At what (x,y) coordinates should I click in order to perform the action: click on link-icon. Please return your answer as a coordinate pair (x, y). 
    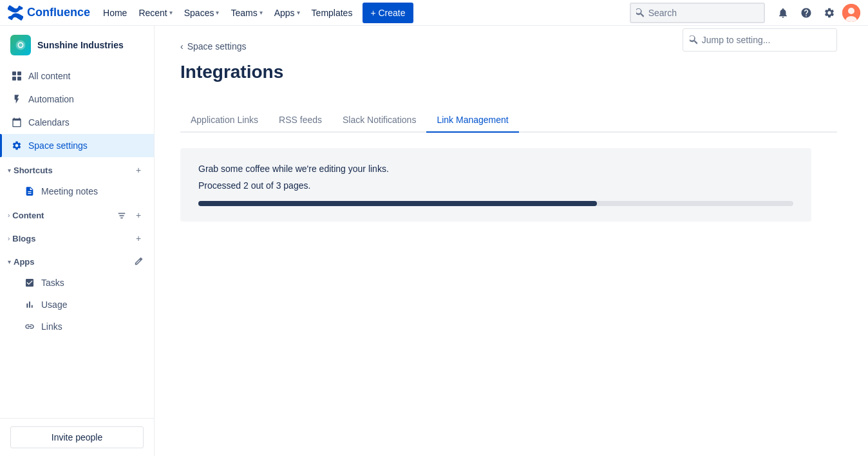
    Looking at the image, I should click on (30, 327).